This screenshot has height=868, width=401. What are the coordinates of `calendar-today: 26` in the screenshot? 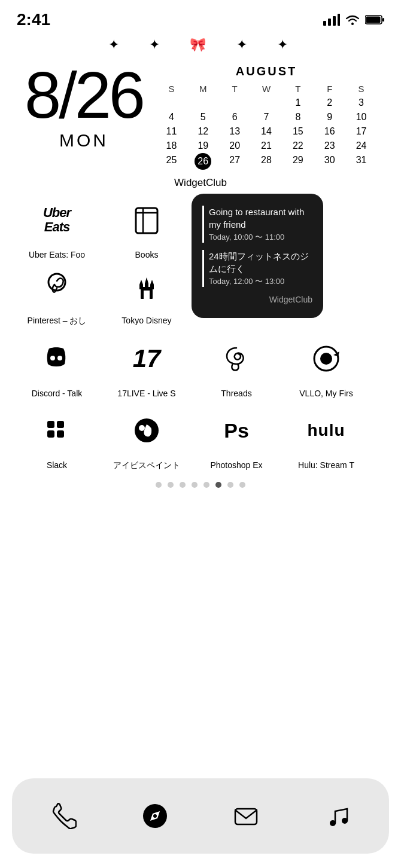 It's located at (203, 161).